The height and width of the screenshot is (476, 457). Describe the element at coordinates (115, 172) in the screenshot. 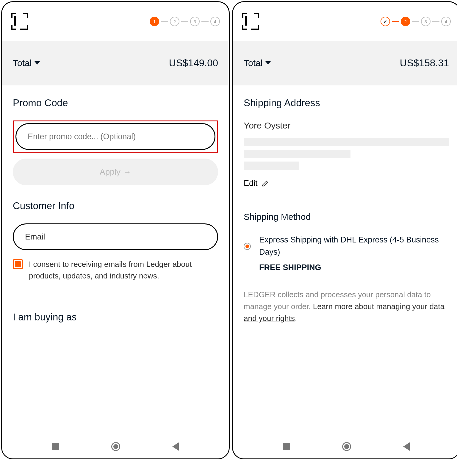

I see `apply-button: Apply →` at that location.